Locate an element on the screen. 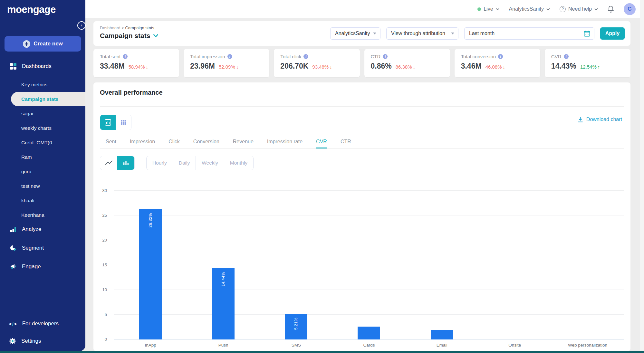 The image size is (644, 353). sidebar-collapse-button: ‹ is located at coordinates (82, 25).